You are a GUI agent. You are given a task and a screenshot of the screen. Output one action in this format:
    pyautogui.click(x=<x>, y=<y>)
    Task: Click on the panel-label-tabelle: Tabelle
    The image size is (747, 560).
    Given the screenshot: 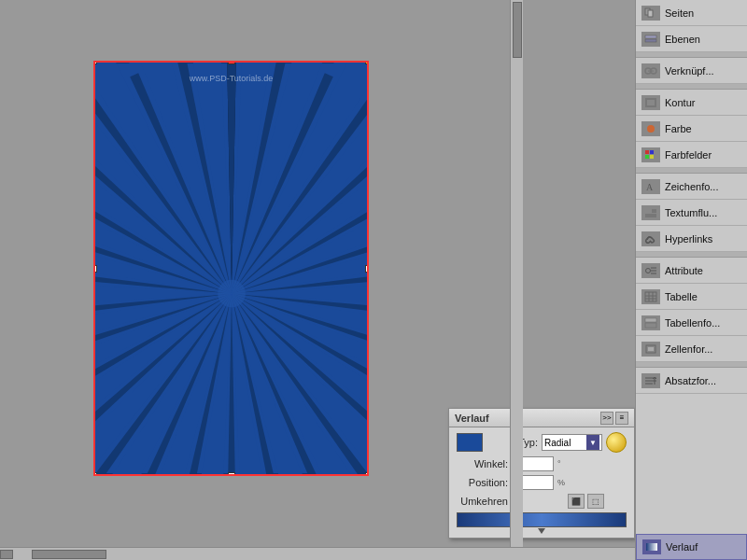 What is the action you would take?
    pyautogui.click(x=703, y=297)
    